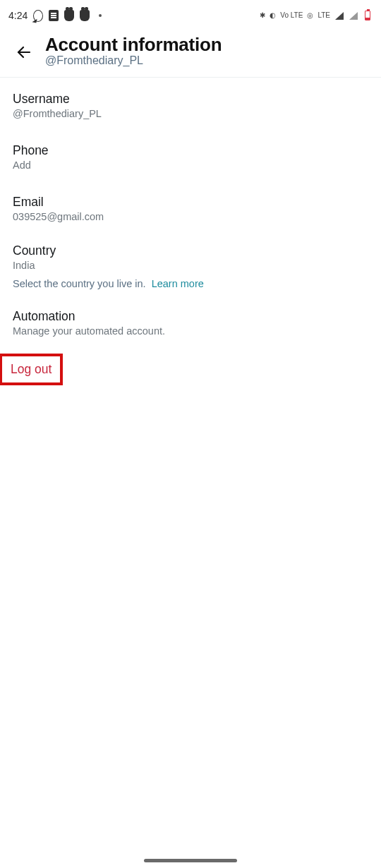 This screenshot has width=381, height=868. I want to click on status-right: ✱ ◐ Vo LTE ◎ LTE, so click(316, 16).